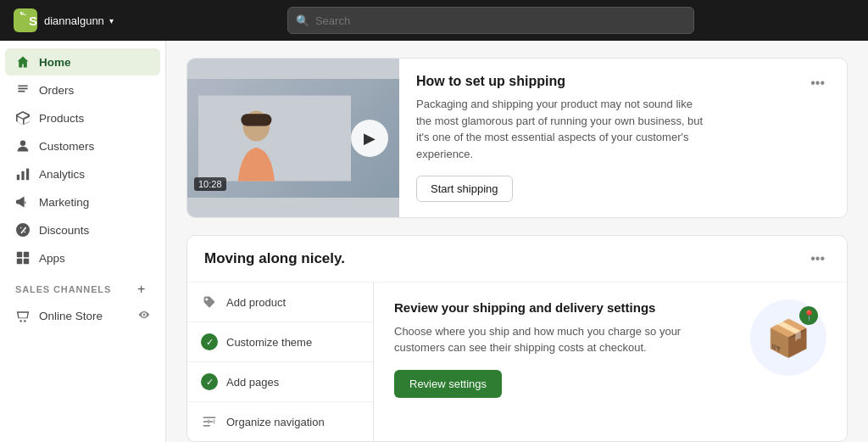 The width and height of the screenshot is (868, 442). What do you see at coordinates (253, 382) in the screenshot?
I see `task-add-pages-label: Add pages` at bounding box center [253, 382].